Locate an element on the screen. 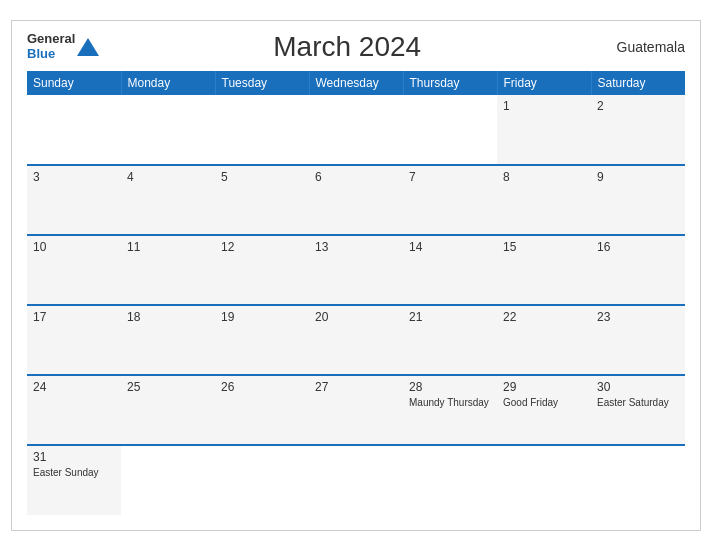 This screenshot has width=712, height=550. day-number: 28 is located at coordinates (450, 387).